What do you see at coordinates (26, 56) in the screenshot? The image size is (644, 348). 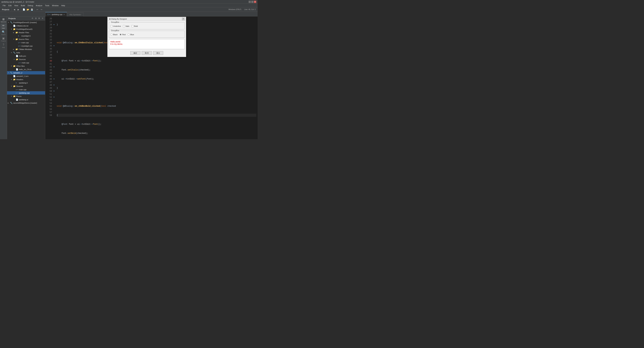 I see `tree-item-hellopro: 📄 hello.pro` at bounding box center [26, 56].